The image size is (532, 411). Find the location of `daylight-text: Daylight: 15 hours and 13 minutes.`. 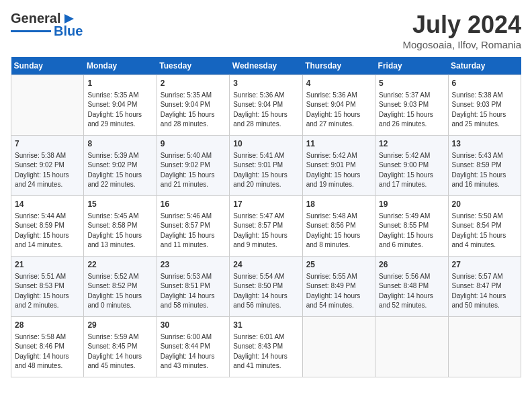

daylight-text: Daylight: 15 hours and 13 minutes. is located at coordinates (120, 240).